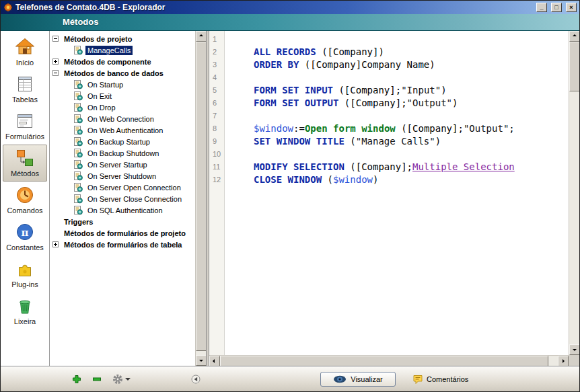  What do you see at coordinates (25, 173) in the screenshot?
I see `sidebar-item-label: Métodos` at bounding box center [25, 173].